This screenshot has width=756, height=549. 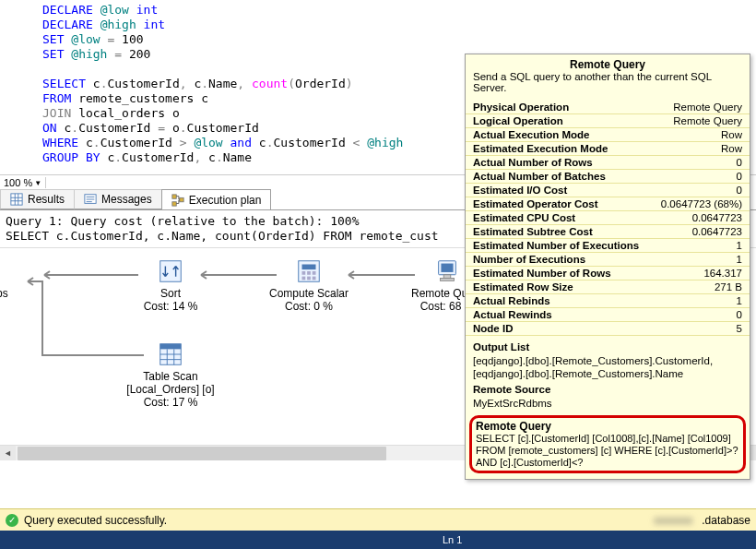 What do you see at coordinates (118, 199) in the screenshot?
I see `tab-messages: Messages` at bounding box center [118, 199].